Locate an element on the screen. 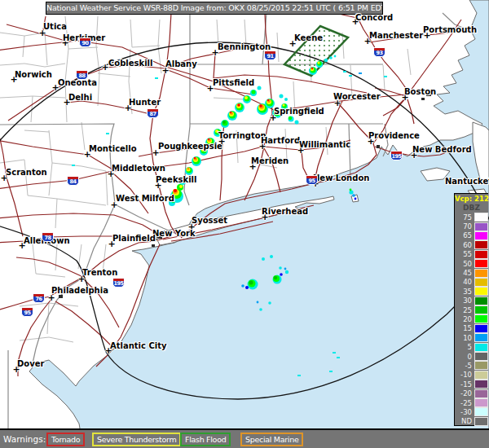  city-label-monticello: Monticello is located at coordinates (112, 148).